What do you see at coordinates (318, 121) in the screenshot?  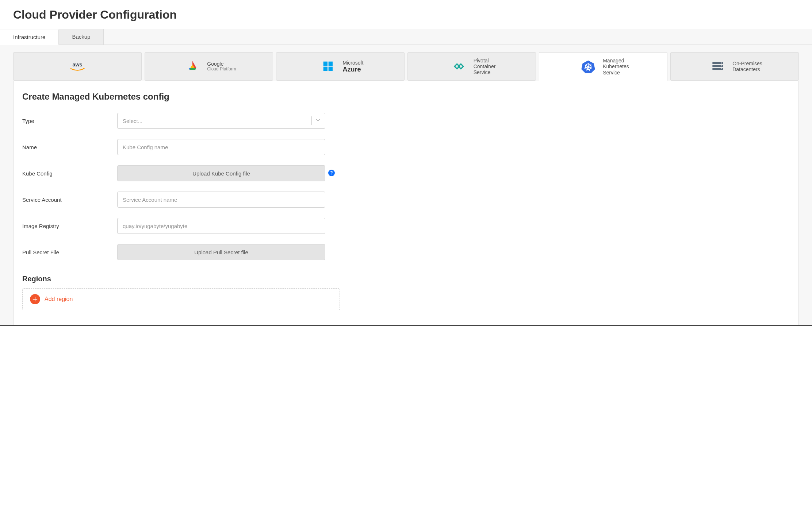 I see `chevron-down-icon` at bounding box center [318, 121].